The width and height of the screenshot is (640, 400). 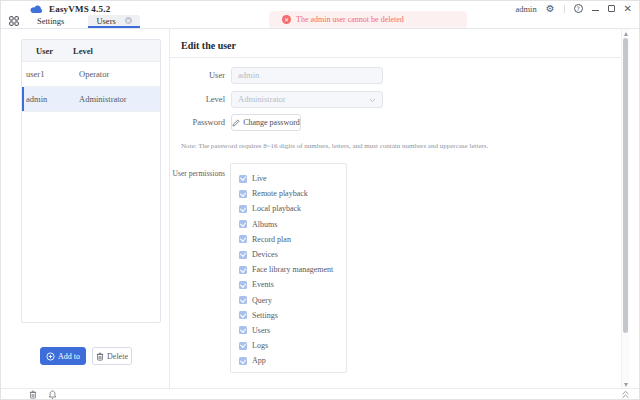 I want to click on permission-item: Users, so click(x=292, y=330).